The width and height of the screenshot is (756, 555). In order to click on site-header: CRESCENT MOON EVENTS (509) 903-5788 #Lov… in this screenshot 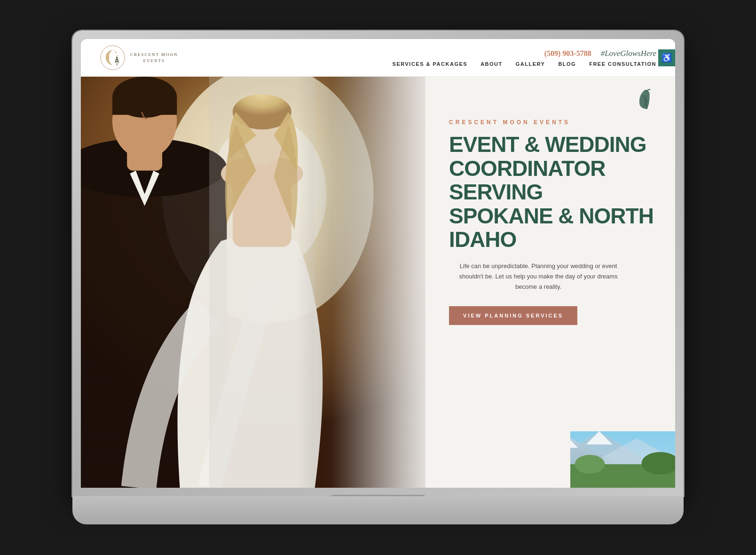, I will do `click(378, 58)`.